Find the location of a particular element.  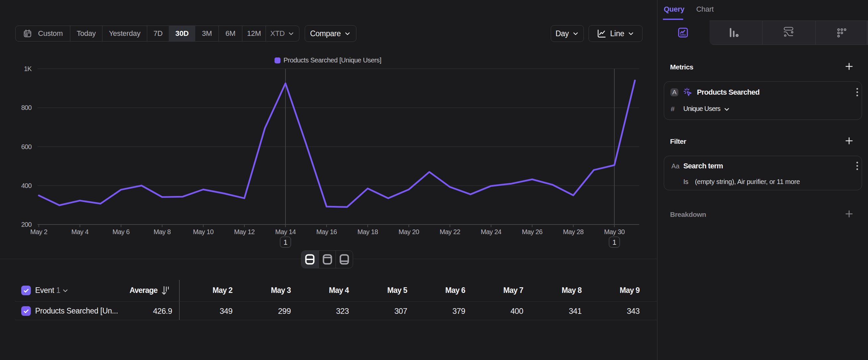

svg-text: 800 is located at coordinates (26, 108).